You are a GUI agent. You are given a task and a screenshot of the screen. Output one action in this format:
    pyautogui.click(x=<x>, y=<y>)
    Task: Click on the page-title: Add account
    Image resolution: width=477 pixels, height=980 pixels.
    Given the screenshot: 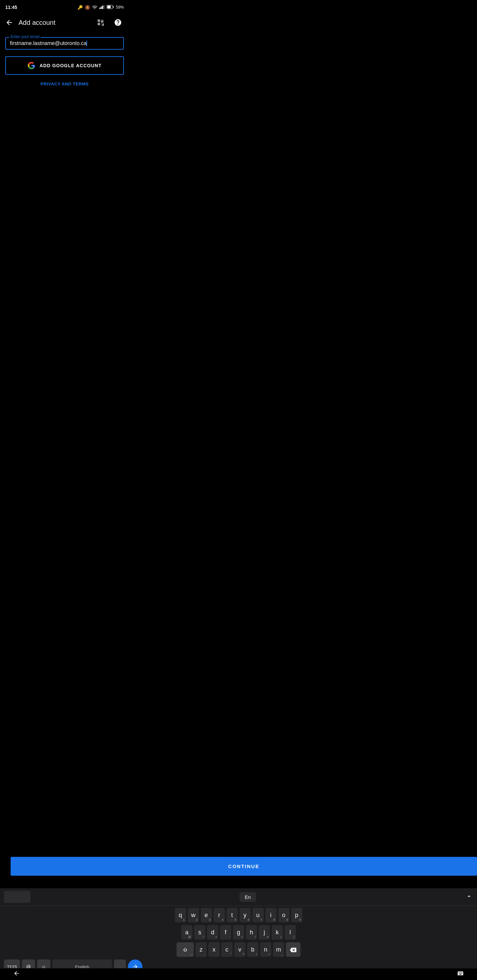 What is the action you would take?
    pyautogui.click(x=37, y=23)
    